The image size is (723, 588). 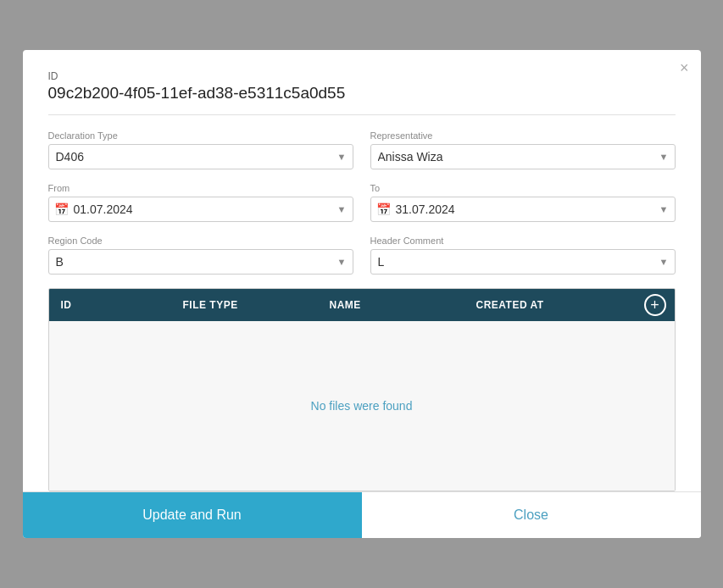 What do you see at coordinates (550, 305) in the screenshot?
I see `col-createdat: CREATED AT` at bounding box center [550, 305].